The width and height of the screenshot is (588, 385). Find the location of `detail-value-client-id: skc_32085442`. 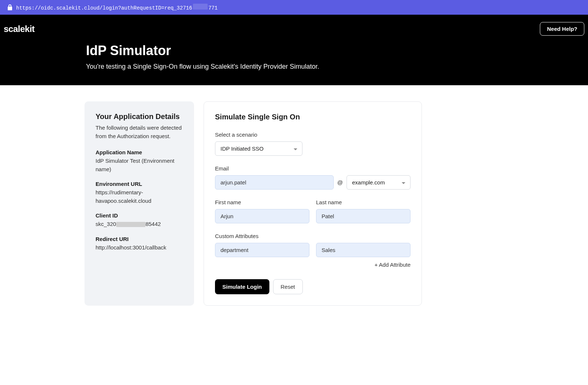

detail-value-client-id: skc_32085442 is located at coordinates (139, 224).